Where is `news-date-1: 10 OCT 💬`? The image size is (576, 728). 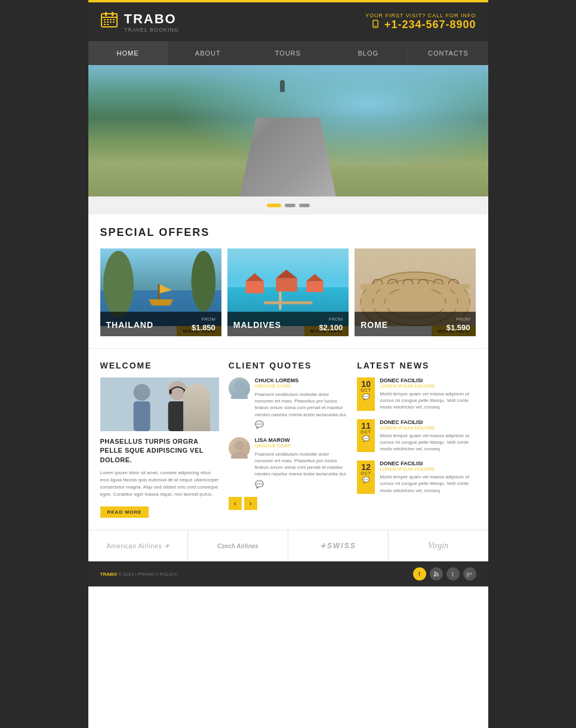 news-date-1: 10 OCT 💬 is located at coordinates (366, 394).